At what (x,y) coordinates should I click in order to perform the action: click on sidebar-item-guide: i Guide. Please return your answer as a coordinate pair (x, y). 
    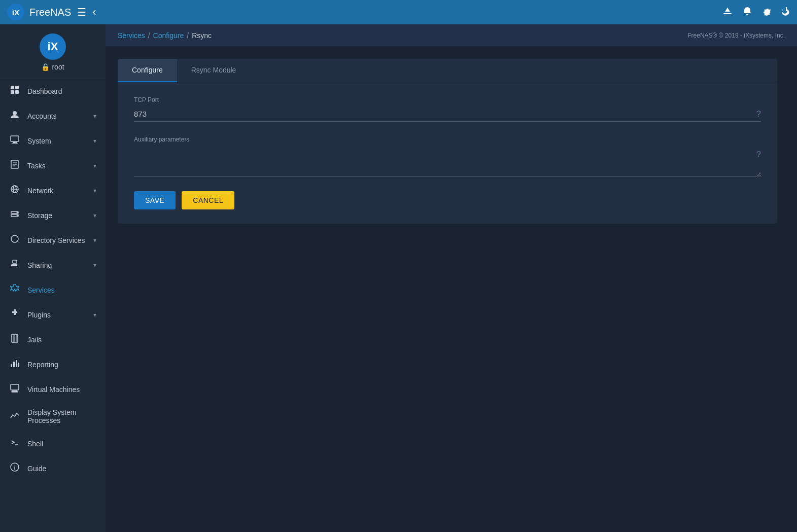
    Looking at the image, I should click on (53, 469).